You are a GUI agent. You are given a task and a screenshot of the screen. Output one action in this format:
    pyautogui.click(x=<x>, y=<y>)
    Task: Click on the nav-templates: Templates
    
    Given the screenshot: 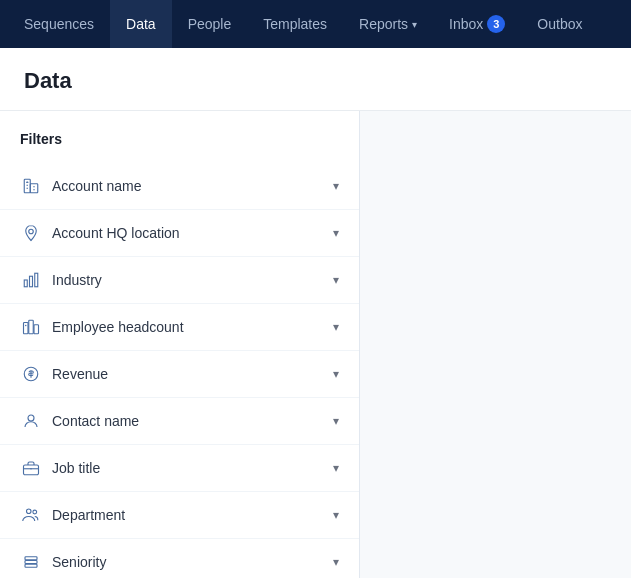 What is the action you would take?
    pyautogui.click(x=295, y=24)
    